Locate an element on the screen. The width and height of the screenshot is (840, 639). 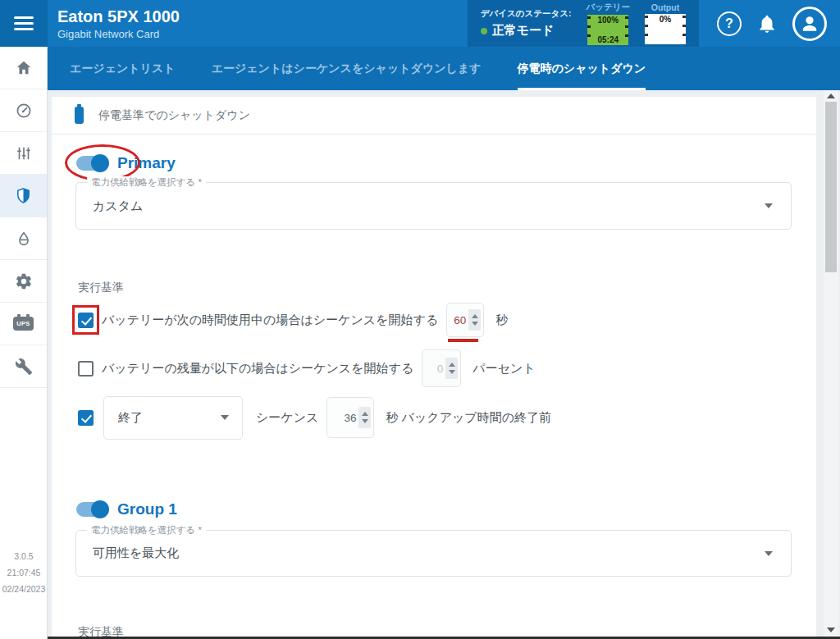
sequence-end-input: 36 is located at coordinates (350, 418).